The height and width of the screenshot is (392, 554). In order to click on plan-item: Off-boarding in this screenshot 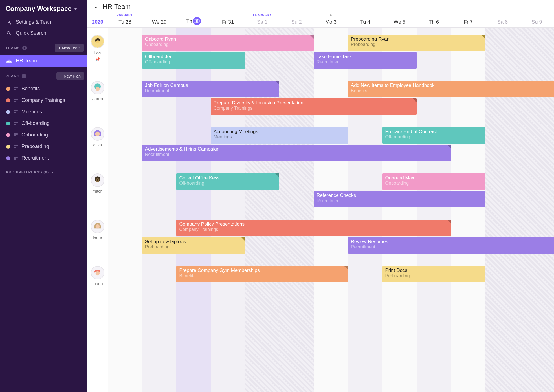, I will do `click(44, 124)`.